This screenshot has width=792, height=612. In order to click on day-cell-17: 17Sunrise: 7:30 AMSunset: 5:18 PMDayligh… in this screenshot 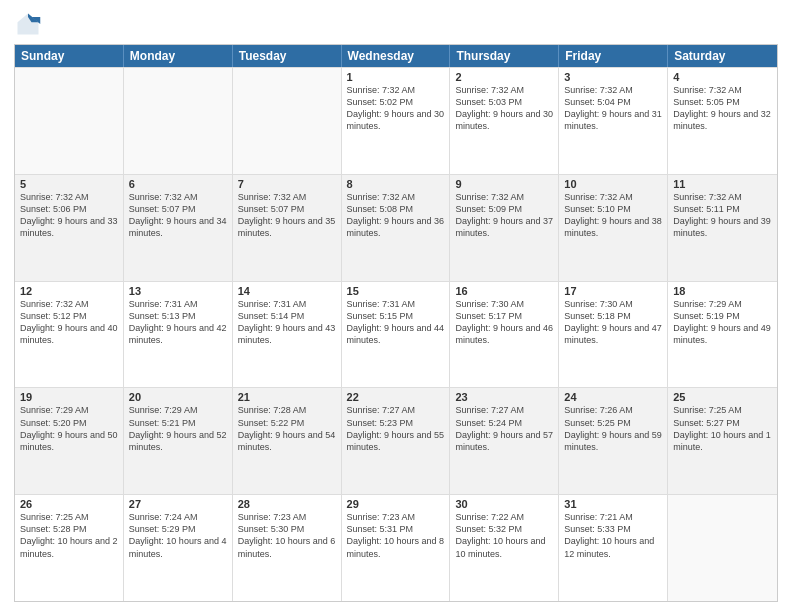, I will do `click(614, 335)`.